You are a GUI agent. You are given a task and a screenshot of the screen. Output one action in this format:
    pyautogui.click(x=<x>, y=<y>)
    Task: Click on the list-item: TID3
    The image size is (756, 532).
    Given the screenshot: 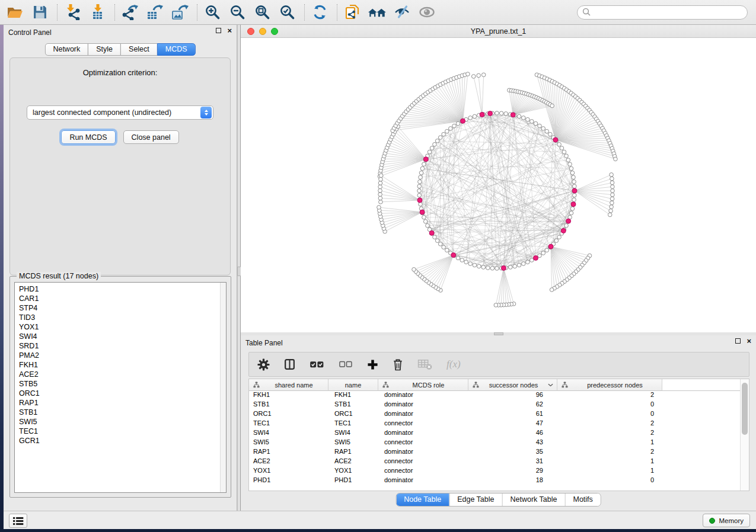 What is the action you would take?
    pyautogui.click(x=122, y=318)
    